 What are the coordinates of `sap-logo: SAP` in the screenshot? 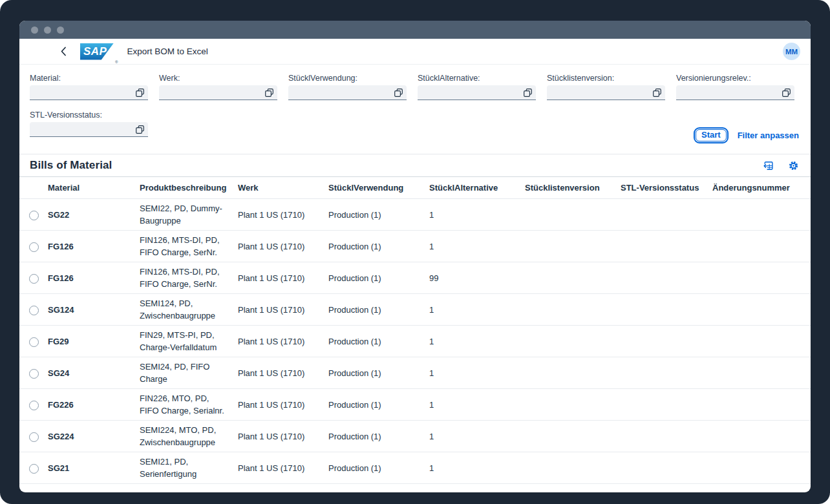 It's located at (97, 52).